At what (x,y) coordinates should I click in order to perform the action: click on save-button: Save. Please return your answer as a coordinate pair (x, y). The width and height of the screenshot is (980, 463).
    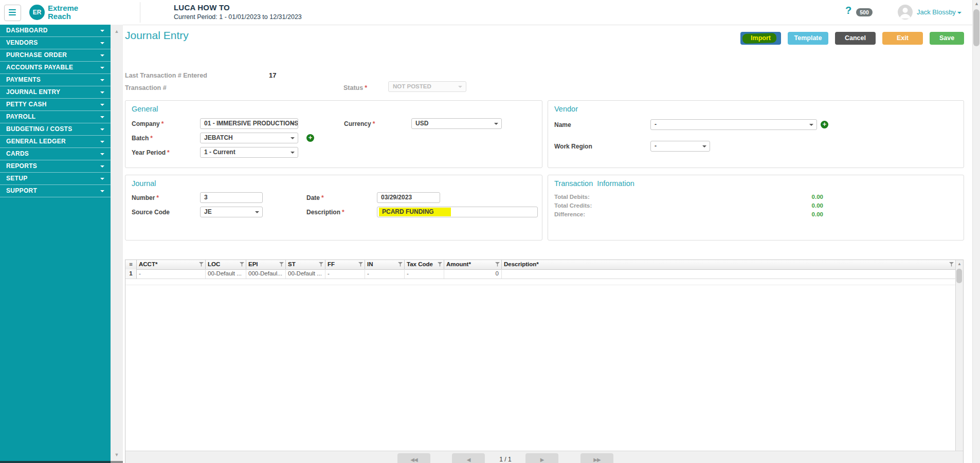
    Looking at the image, I should click on (947, 38).